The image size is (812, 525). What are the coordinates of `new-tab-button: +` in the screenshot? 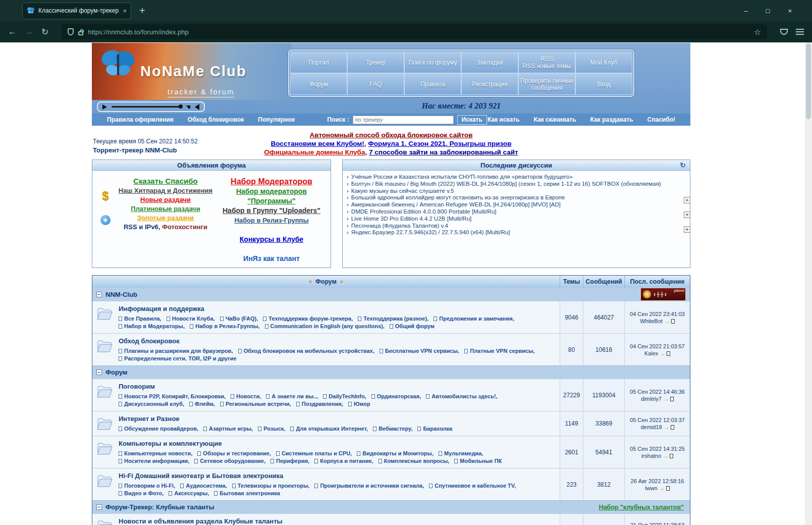 It's located at (142, 11).